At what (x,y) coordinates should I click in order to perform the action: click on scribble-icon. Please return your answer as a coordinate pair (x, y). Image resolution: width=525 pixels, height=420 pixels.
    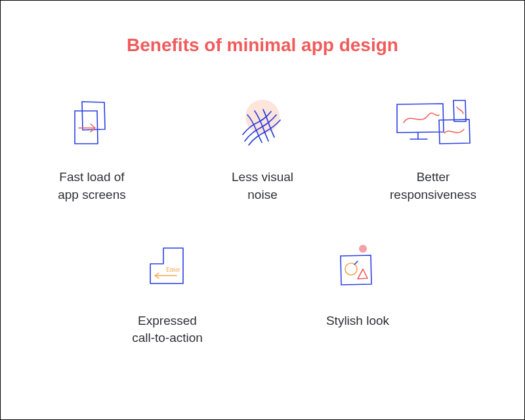
    Looking at the image, I should click on (262, 125).